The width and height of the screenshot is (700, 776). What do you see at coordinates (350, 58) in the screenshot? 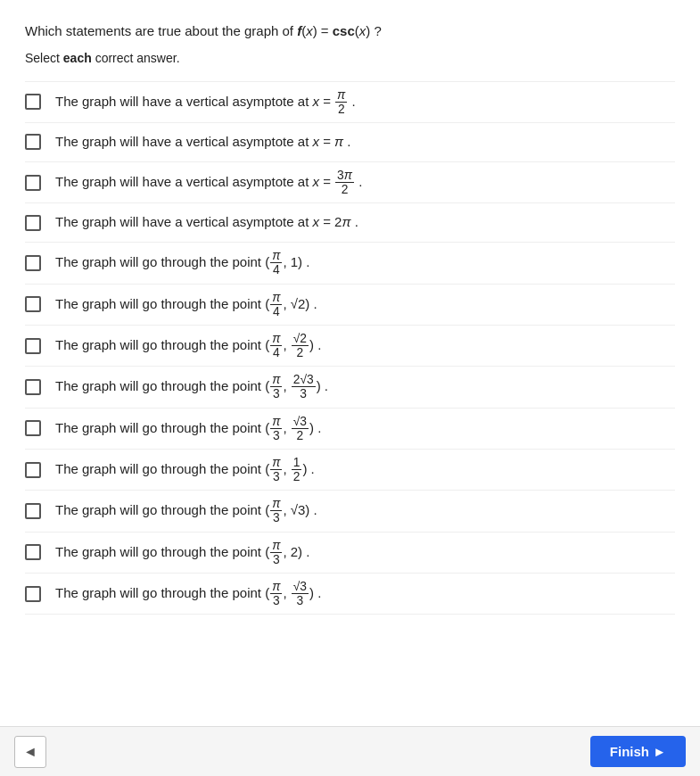
I see `select-instruction: Select each correct answer.` at bounding box center [350, 58].